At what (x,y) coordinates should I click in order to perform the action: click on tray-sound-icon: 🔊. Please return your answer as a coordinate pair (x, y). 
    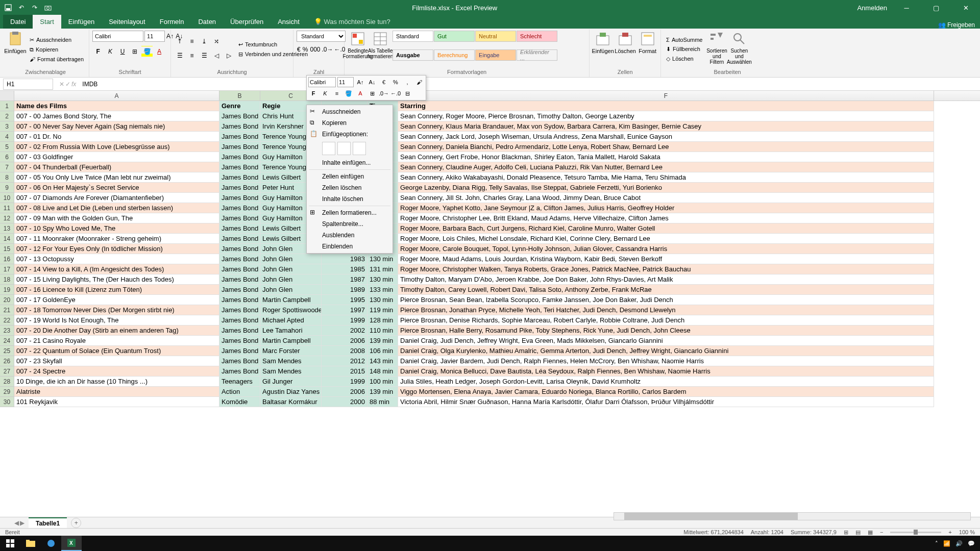
    Looking at the image, I should click on (959, 544).